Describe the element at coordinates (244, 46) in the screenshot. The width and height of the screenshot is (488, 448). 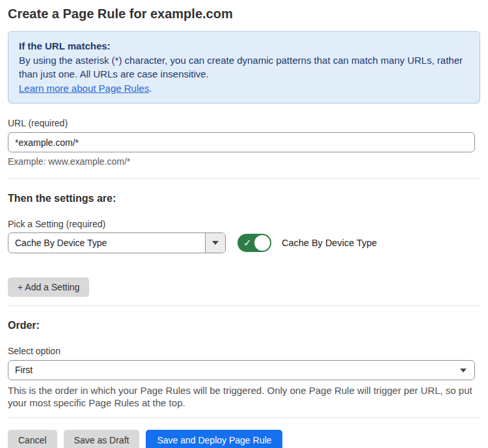
I see `info-box-heading: If the URL matches:` at that location.